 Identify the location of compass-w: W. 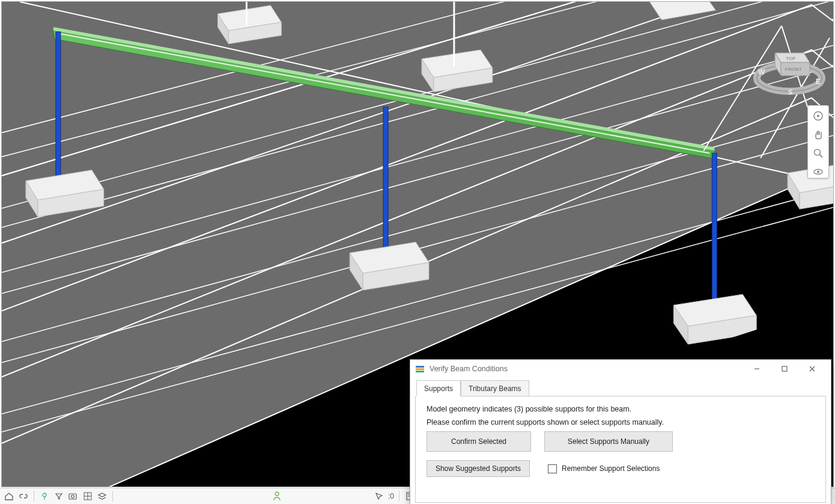
(762, 72).